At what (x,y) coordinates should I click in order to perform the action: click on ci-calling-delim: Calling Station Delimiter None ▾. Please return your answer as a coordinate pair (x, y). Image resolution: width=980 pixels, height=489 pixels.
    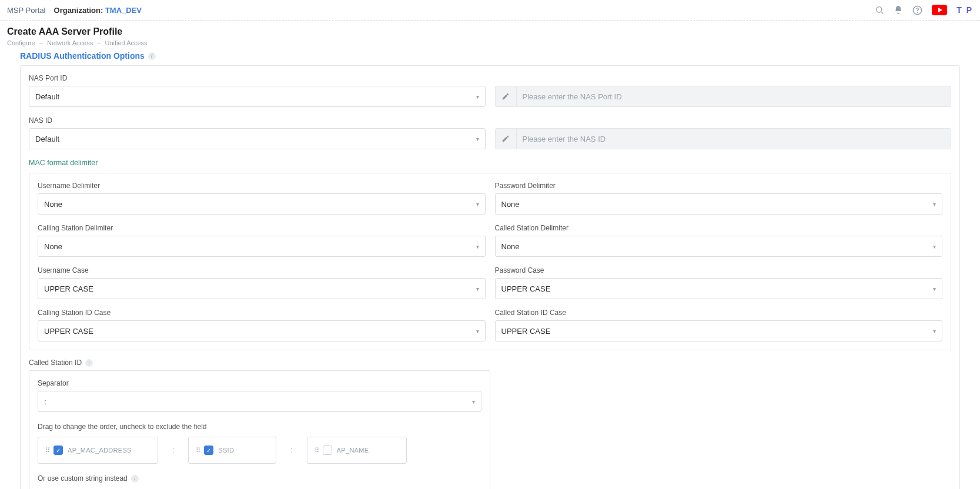
    Looking at the image, I should click on (262, 240).